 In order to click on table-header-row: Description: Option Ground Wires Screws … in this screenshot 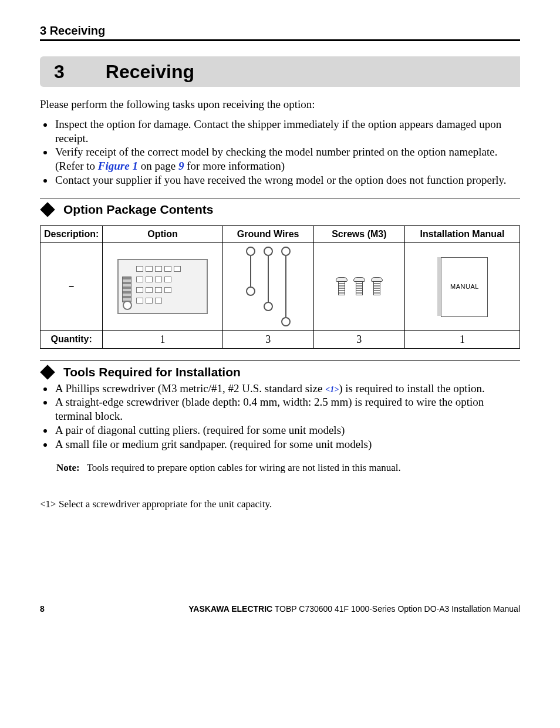, I will do `click(281, 234)`.